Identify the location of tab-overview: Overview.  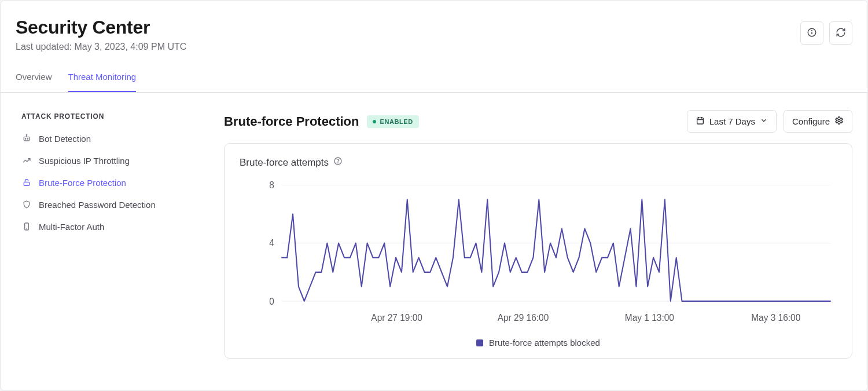
(34, 82).